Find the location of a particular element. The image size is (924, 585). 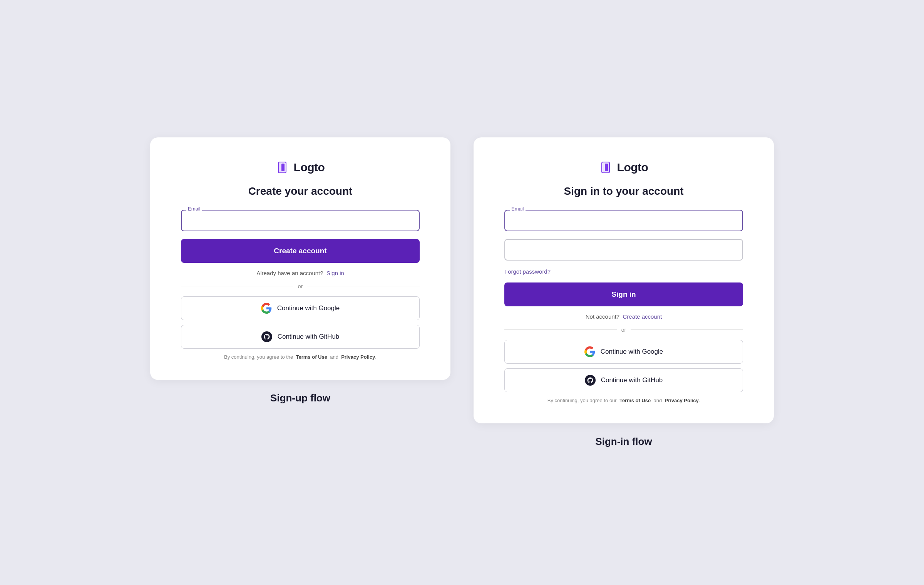

github-icon-signin is located at coordinates (590, 380).